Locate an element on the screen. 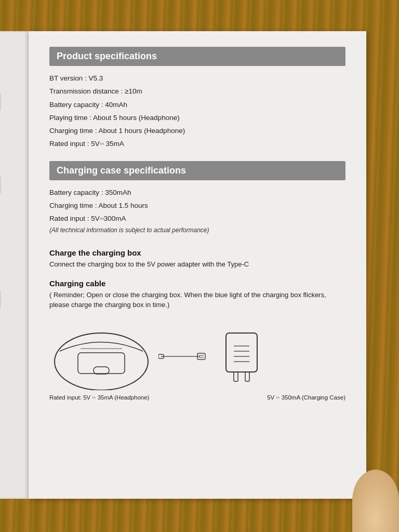 This screenshot has width=399, height=532. diagram-label-right: 5V ⎓ 350mA (Charging Case) is located at coordinates (307, 397).